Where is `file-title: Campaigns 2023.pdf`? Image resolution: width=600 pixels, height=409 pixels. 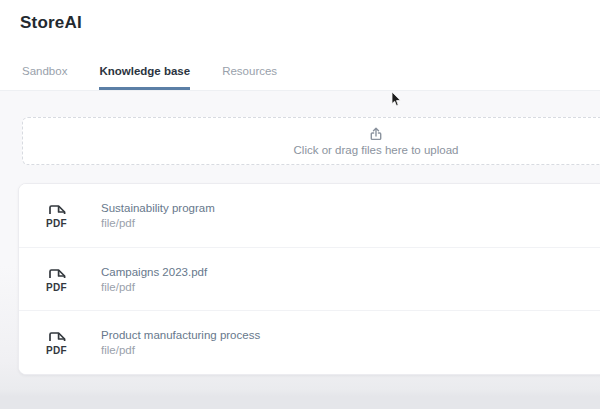
file-title: Campaigns 2023.pdf is located at coordinates (154, 272).